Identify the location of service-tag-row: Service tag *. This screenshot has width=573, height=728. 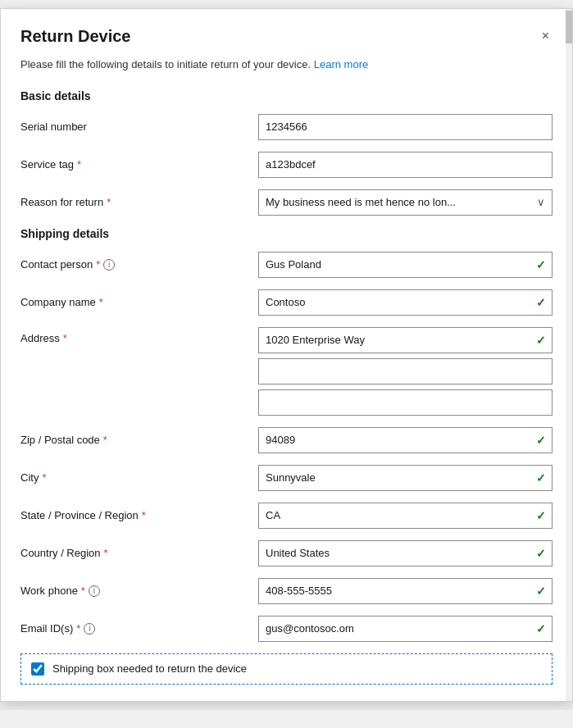
(287, 165).